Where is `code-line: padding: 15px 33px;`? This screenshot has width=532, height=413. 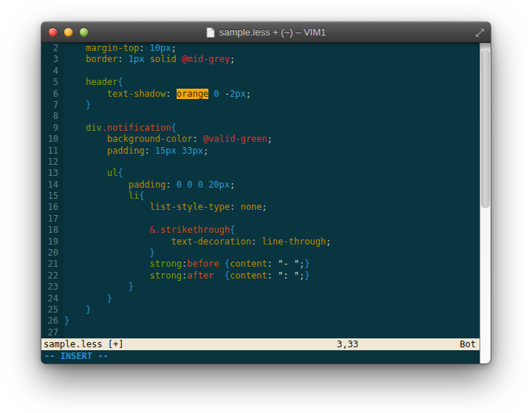 code-line: padding: 15px 33px; is located at coordinates (272, 151).